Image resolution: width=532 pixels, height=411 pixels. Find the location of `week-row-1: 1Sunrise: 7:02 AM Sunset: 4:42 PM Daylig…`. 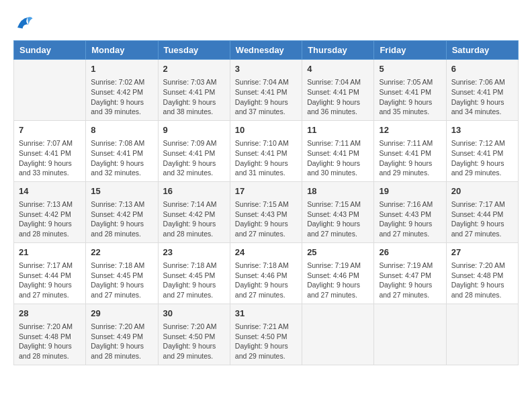

week-row-1: 1Sunrise: 7:02 AM Sunset: 4:42 PM Daylig… is located at coordinates (266, 90).